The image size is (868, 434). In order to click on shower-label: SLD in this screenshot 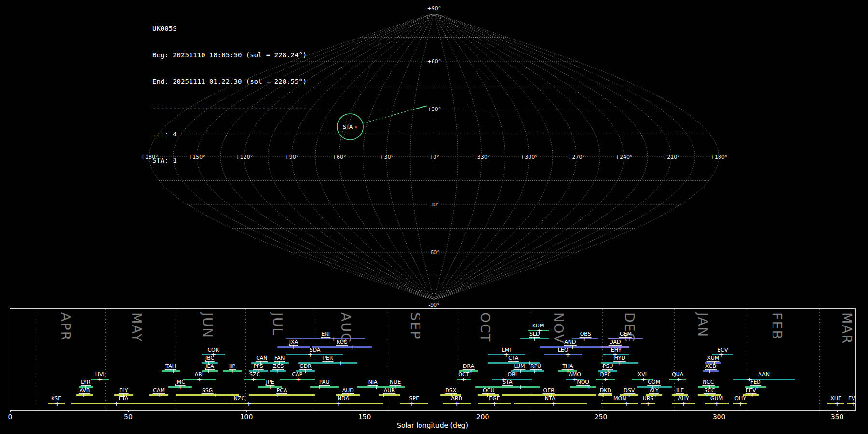, I will do `click(535, 335)`.